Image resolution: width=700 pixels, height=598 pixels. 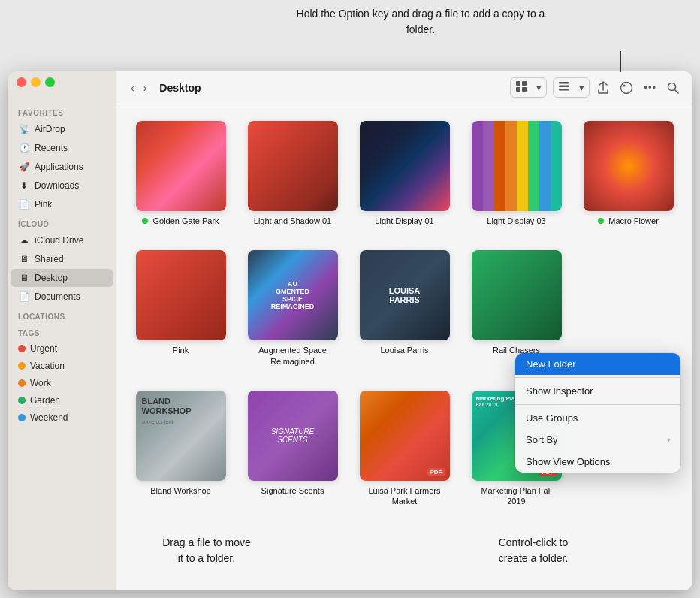 I want to click on icloud-drive-icon: ☁, so click(x=24, y=240).